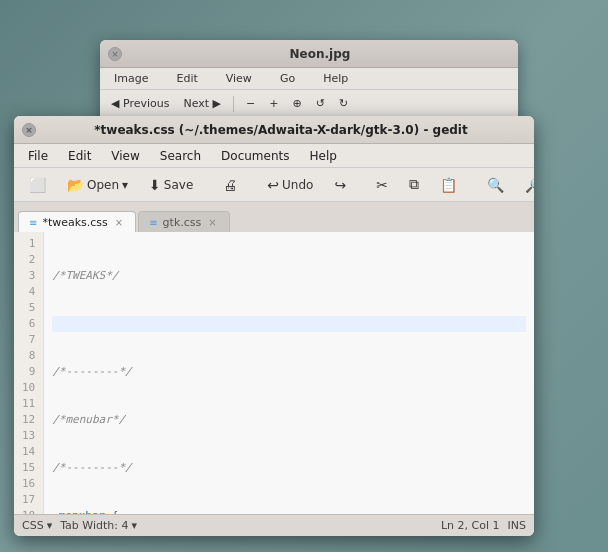 The image size is (608, 552). What do you see at coordinates (182, 222) in the screenshot?
I see `gtk-tab-label: gtk.css` at bounding box center [182, 222].